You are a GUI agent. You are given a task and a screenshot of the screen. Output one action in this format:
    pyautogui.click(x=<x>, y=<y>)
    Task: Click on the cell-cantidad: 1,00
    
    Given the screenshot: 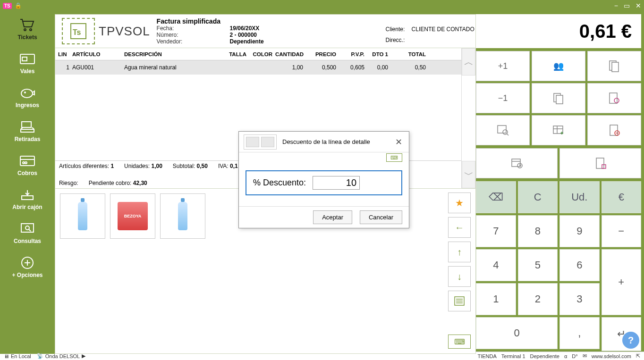 What is the action you would take?
    pyautogui.click(x=291, y=67)
    